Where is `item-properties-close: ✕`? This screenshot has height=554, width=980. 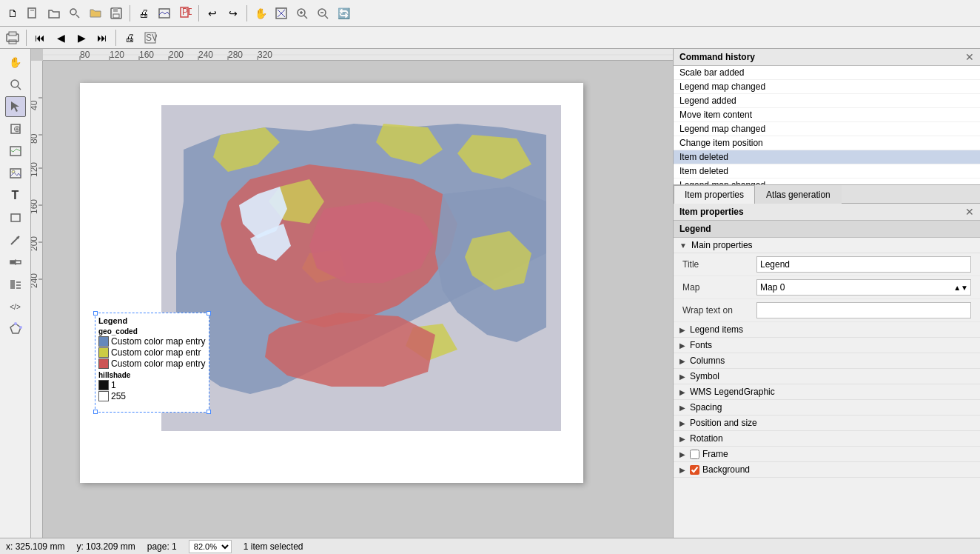 item-properties-close: ✕ is located at coordinates (970, 212).